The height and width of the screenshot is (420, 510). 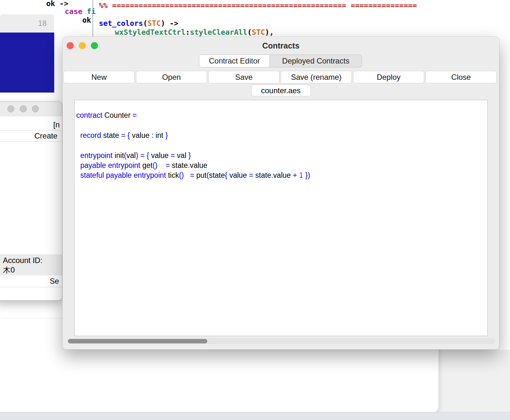 What do you see at coordinates (27, 24) in the screenshot?
I see `line-number-panel: 18` at bounding box center [27, 24].